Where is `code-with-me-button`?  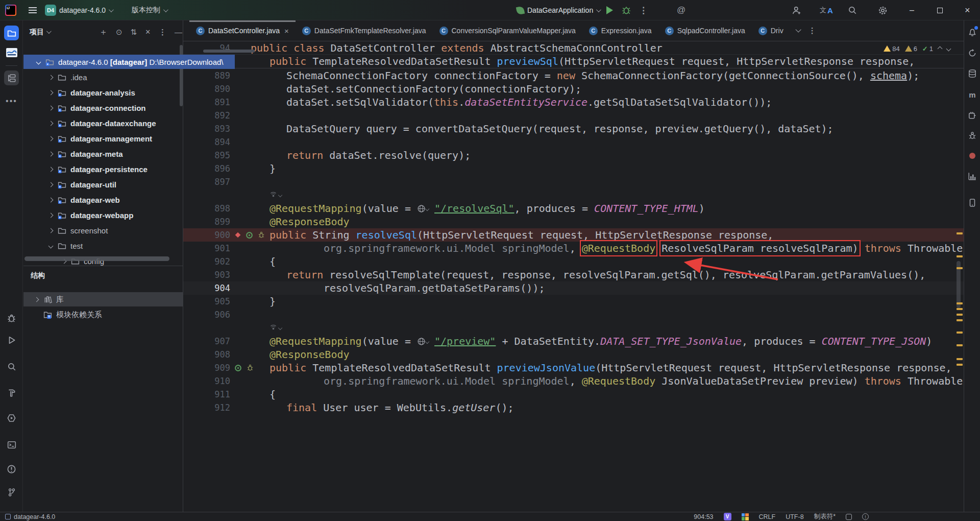
code-with-me-button is located at coordinates (797, 10).